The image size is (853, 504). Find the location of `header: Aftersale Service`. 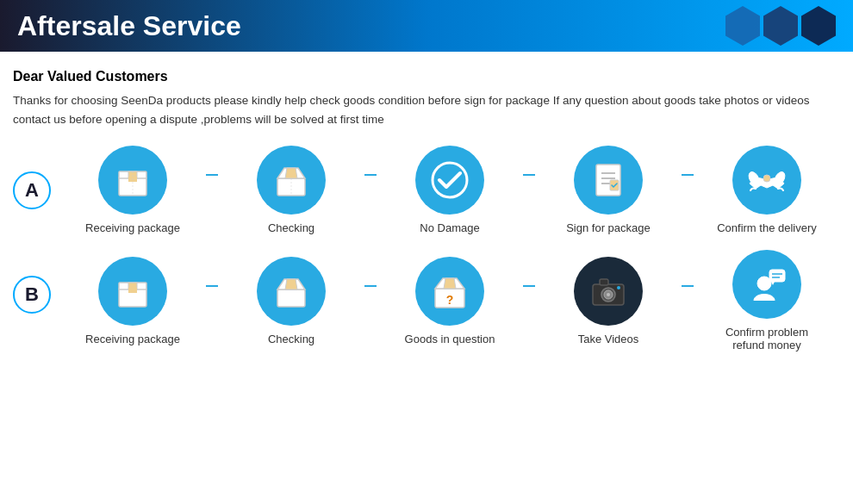

header: Aftersale Service is located at coordinates (426, 26).